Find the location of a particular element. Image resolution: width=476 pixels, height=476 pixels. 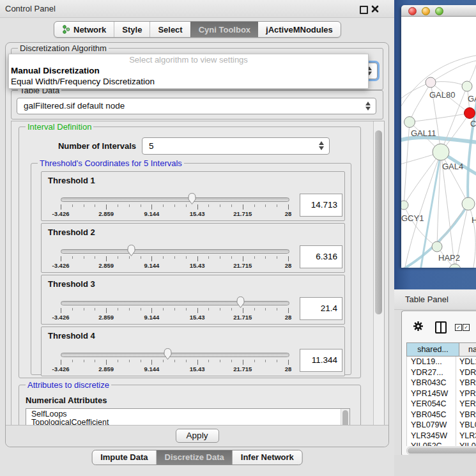

dropdown-option: Manual Discretization is located at coordinates (188, 70).